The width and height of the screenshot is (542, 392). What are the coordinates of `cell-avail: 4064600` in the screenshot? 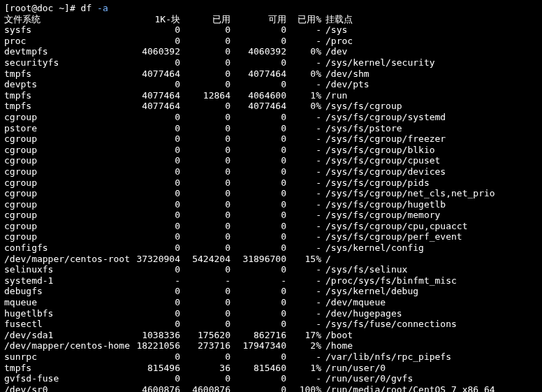 It's located at (258, 96).